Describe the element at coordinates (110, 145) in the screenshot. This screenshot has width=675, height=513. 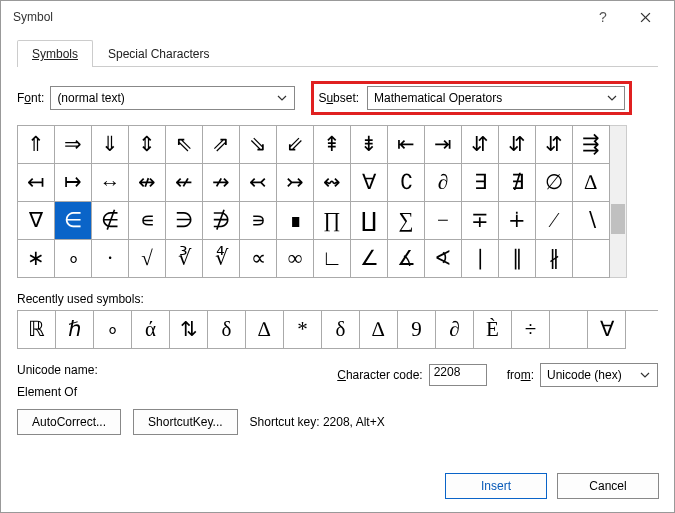
I see `symbol-cell: ⇓` at that location.